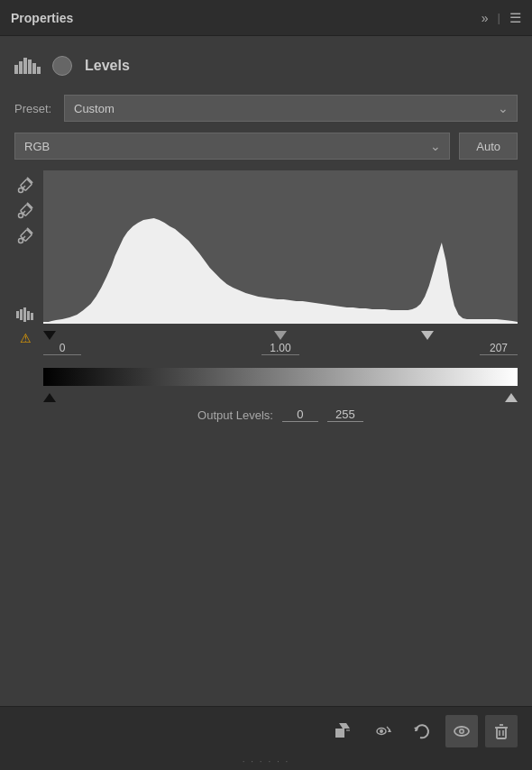  Describe the element at coordinates (41, 18) in the screenshot. I see `panel-title: Properties` at that location.